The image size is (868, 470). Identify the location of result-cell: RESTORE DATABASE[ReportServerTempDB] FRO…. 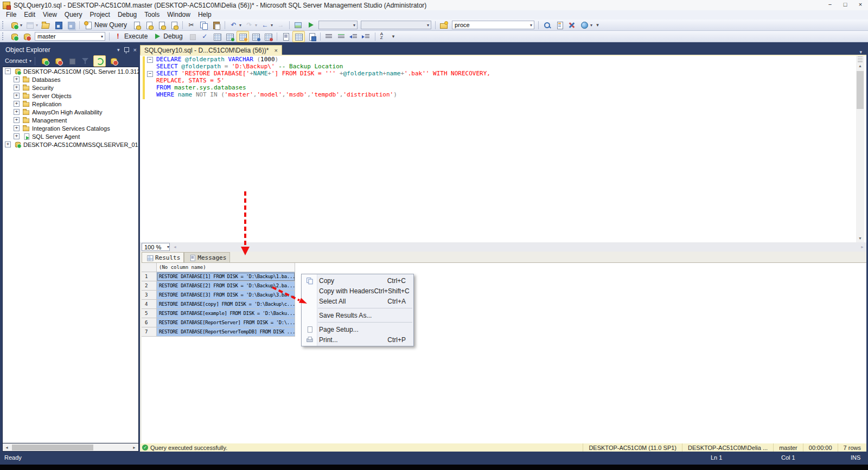
(226, 332).